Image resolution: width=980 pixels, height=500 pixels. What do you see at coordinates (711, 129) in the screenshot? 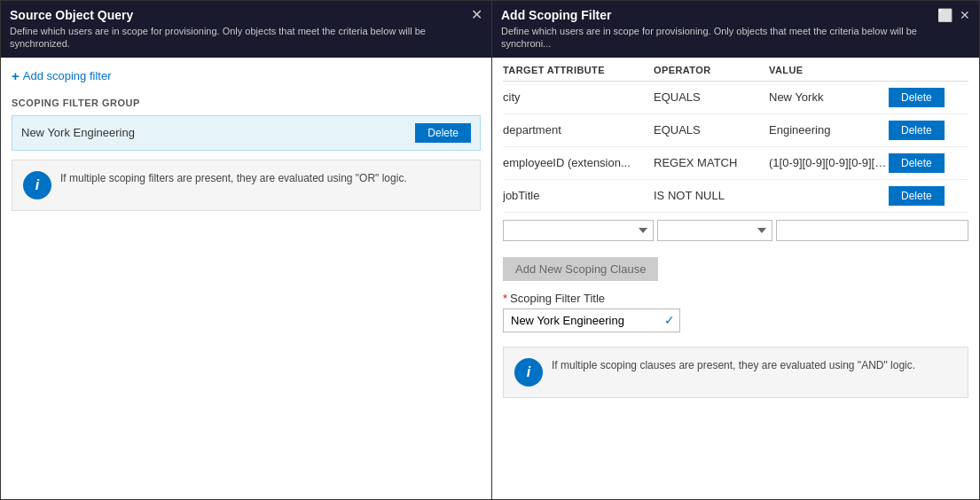
I see `cell-operator-1: EQUALS` at bounding box center [711, 129].